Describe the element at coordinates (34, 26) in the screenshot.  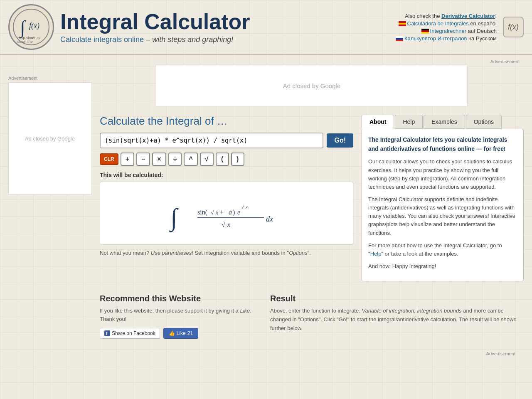
I see `svg-text: f(x)` at that location.